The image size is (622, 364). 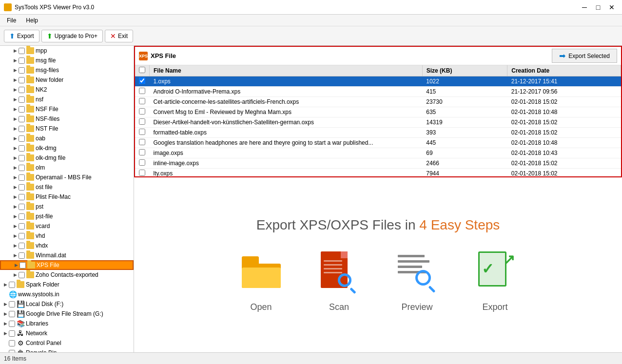 I want to click on maximize-button: □, so click(x=598, y=7).